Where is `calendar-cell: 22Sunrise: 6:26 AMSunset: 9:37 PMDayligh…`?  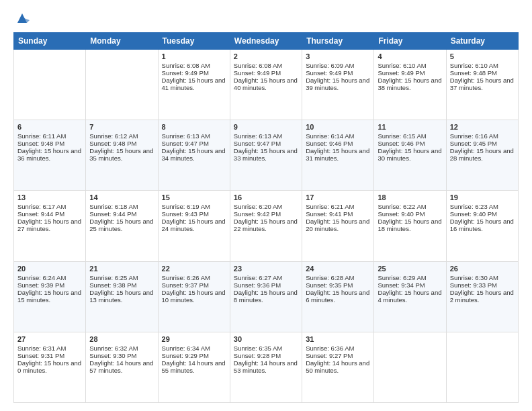
calendar-cell: 22Sunrise: 6:26 AMSunset: 9:37 PMDayligh… is located at coordinates (193, 297).